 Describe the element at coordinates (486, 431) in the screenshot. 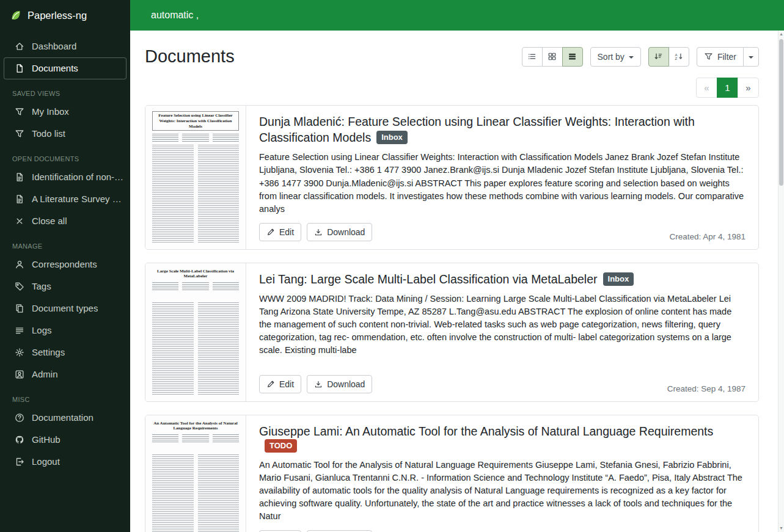

I see `document-title-link: Giuseppe Lami: An Automatic Tool for the…` at that location.